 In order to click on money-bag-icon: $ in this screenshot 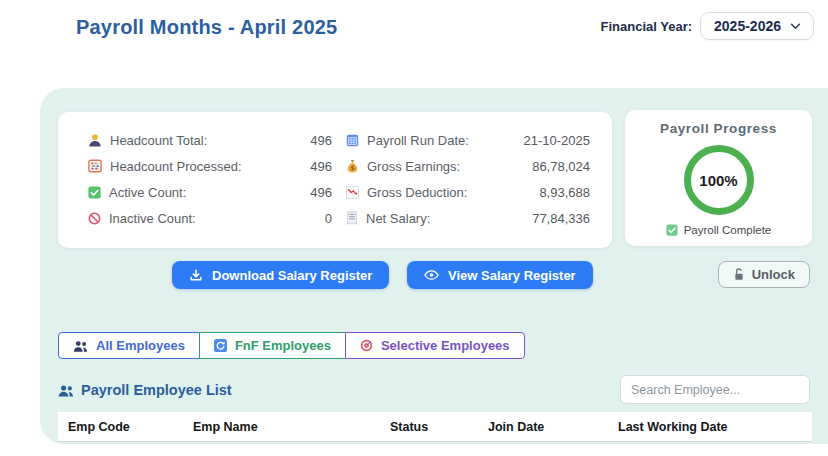, I will do `click(352, 166)`.